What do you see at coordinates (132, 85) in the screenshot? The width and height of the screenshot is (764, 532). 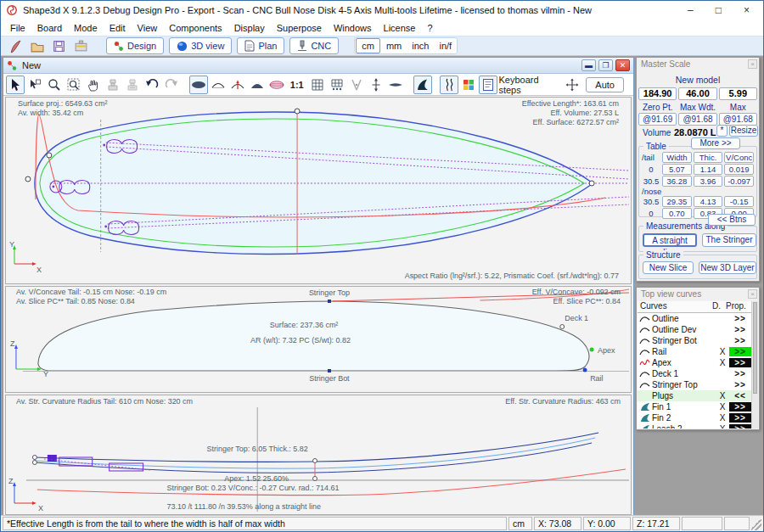 I see `stamp-paste-icon` at bounding box center [132, 85].